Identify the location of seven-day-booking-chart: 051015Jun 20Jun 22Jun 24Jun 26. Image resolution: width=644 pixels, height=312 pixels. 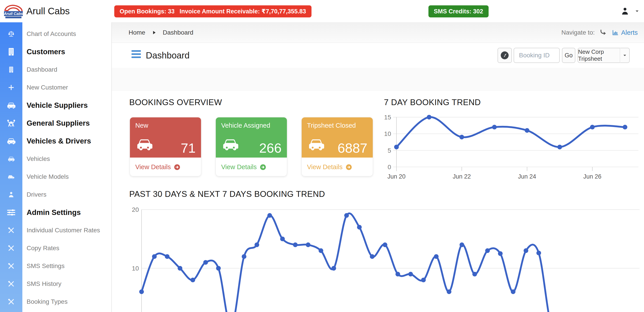
(512, 145).